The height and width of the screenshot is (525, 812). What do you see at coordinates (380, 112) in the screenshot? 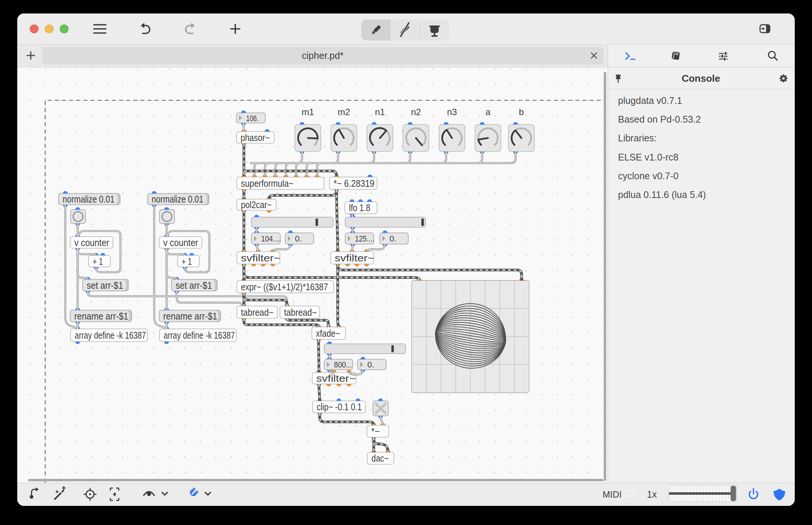
I see `svg-text: n1` at bounding box center [380, 112].